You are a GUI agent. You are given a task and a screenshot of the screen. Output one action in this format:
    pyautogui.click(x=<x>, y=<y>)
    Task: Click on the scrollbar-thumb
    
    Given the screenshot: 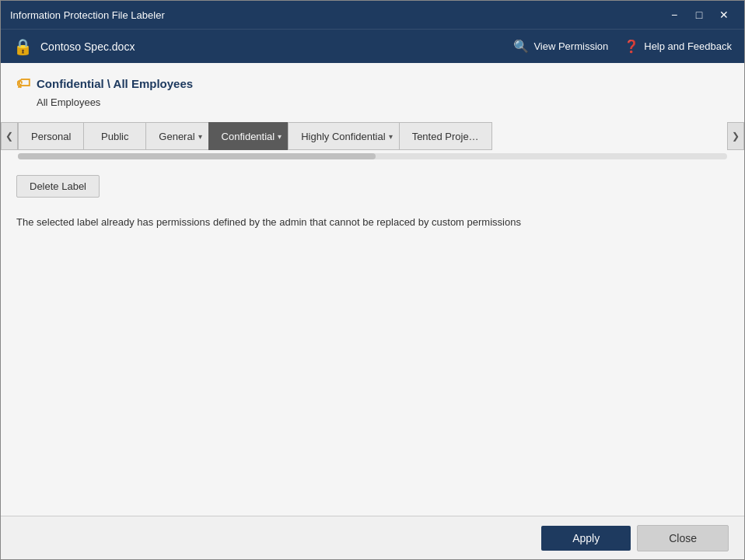 What is the action you would take?
    pyautogui.click(x=197, y=156)
    